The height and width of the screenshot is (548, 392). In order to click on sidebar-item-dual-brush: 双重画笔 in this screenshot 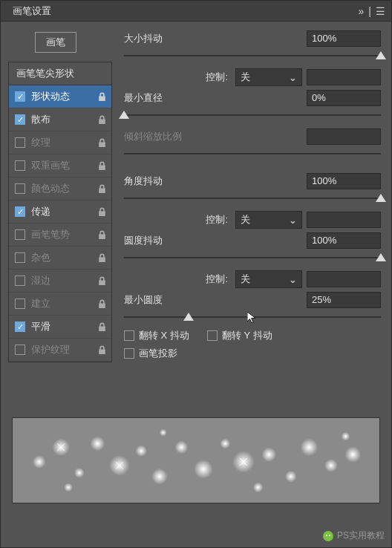, I will do `click(60, 166)`.